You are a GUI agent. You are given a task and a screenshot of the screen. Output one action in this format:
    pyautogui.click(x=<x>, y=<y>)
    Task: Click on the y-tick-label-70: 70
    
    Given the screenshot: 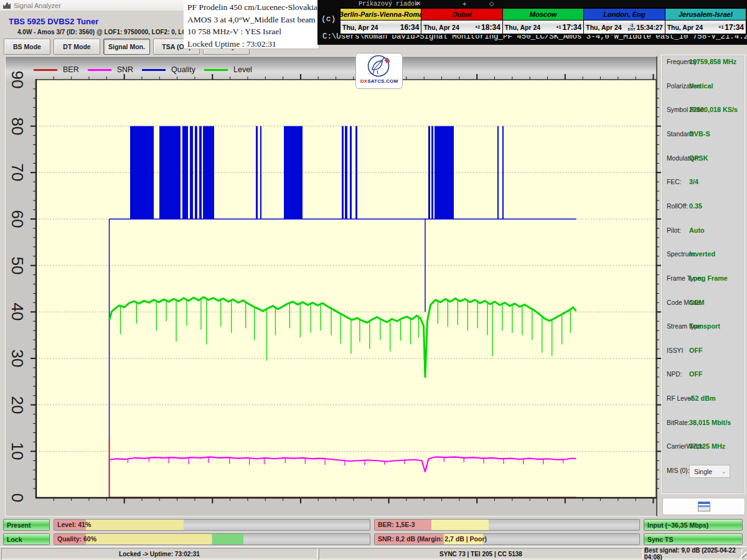 What is the action you would take?
    pyautogui.click(x=17, y=173)
    